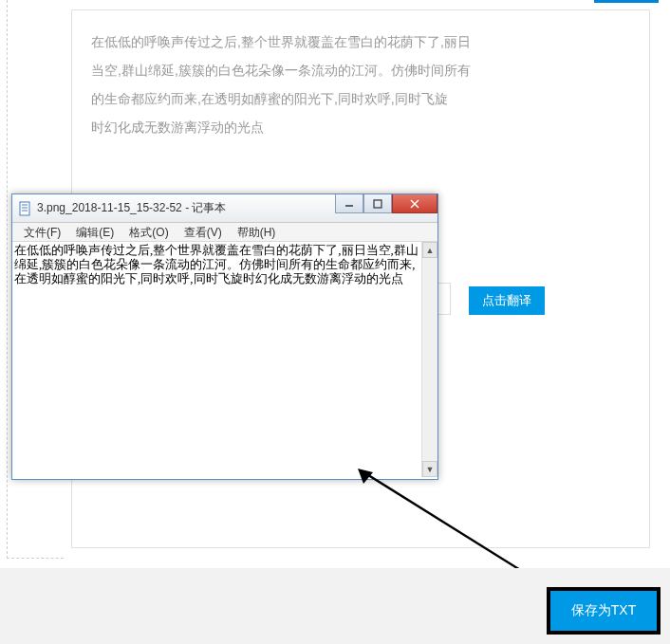 This screenshot has height=644, width=670. I want to click on content-line: 时幻化成无数游离浮动的光点, so click(361, 127).